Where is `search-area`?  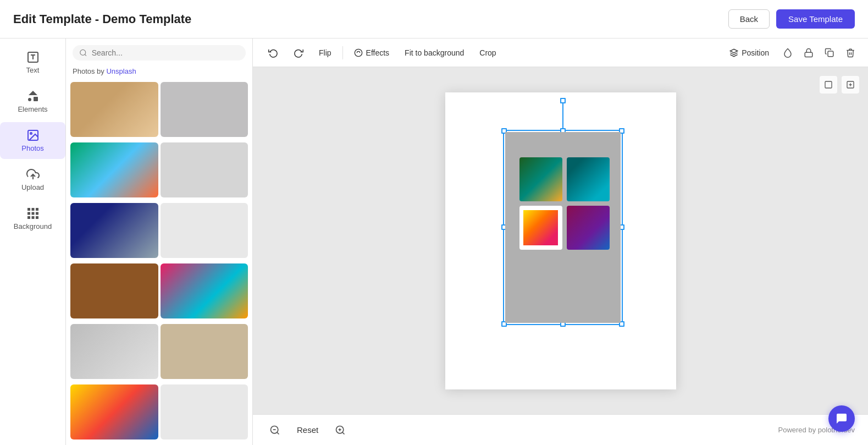 search-area is located at coordinates (159, 51).